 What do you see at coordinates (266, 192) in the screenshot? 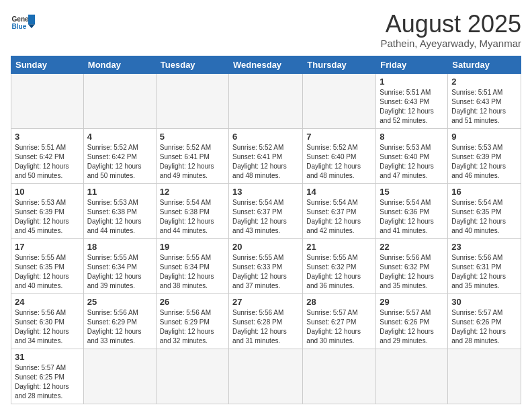
I see `day-number: 13` at bounding box center [266, 192].